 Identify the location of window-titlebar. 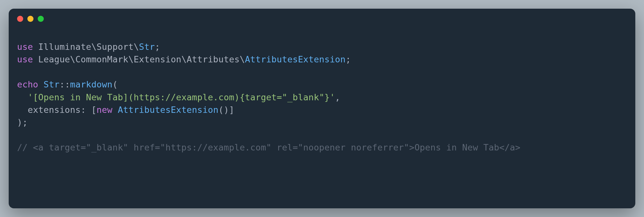
(322, 15).